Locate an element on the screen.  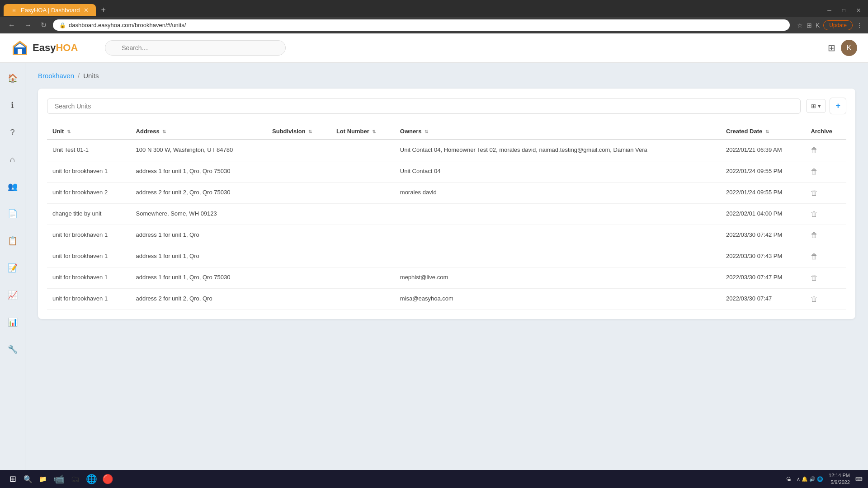
taskbar-files-icon: 📁 is located at coordinates (42, 479).